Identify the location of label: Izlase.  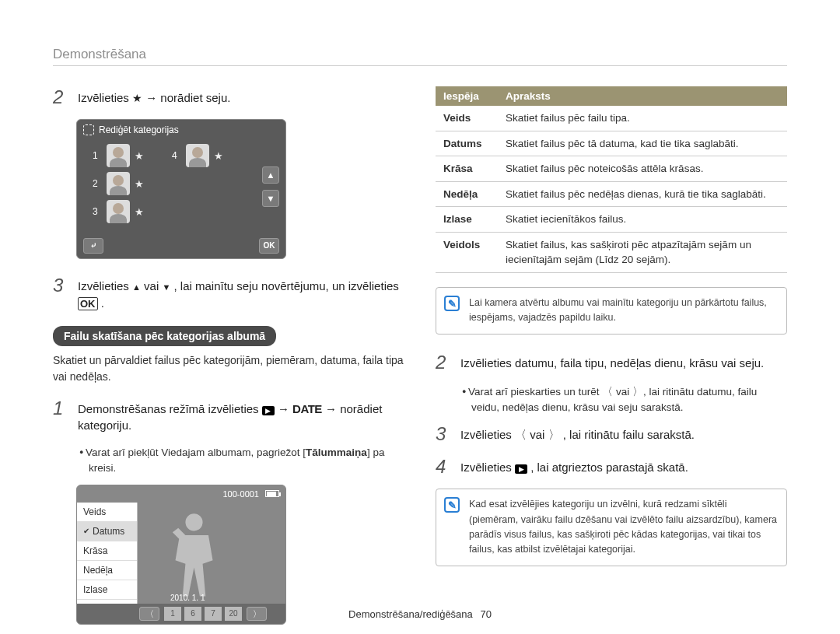
(95, 590).